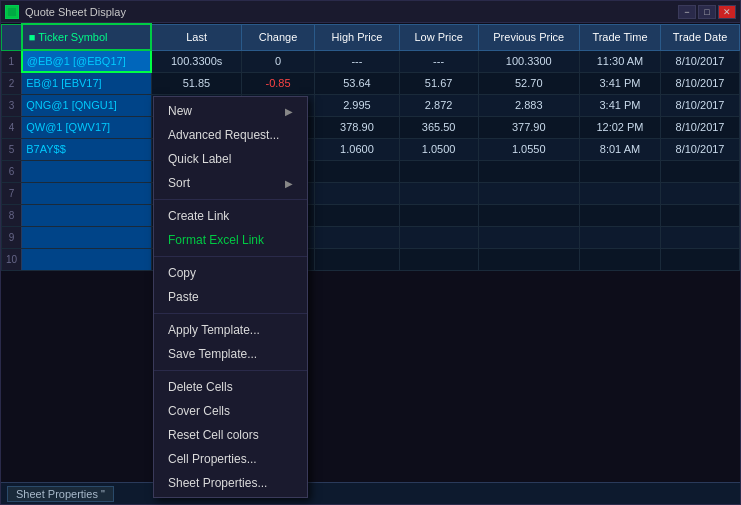 The image size is (741, 505). Describe the element at coordinates (438, 83) in the screenshot. I see `low-price-cell: 51.67` at that location.